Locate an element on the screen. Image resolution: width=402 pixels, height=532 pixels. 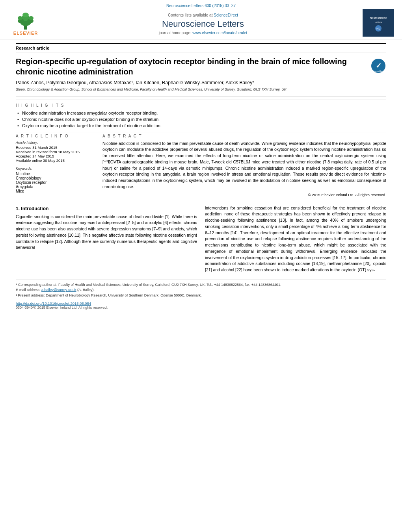
doi-link: http://dx.doi.org/10.1016/j.neulet.2015.… is located at coordinates (201, 303).